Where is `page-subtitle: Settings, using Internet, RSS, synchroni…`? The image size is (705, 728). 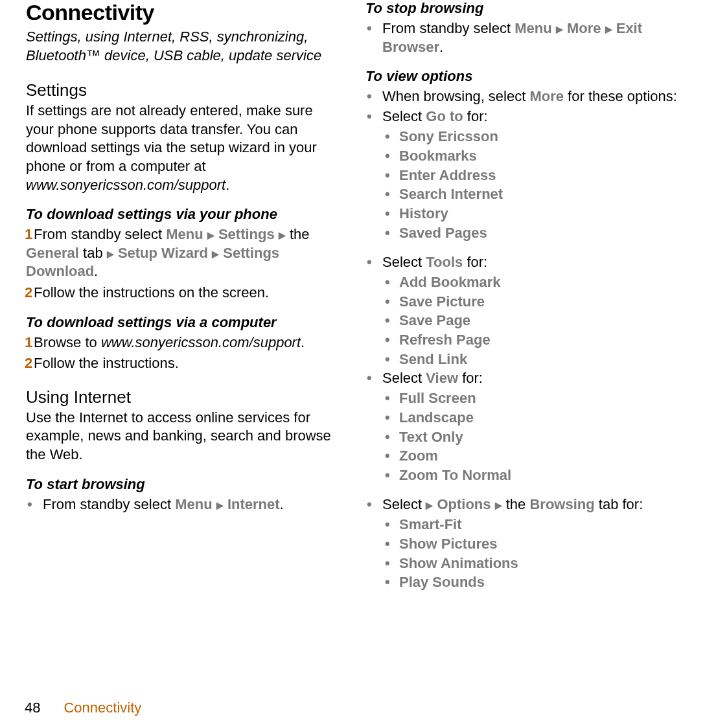 page-subtitle: Settings, using Internet, RSS, synchroni… is located at coordinates (183, 47).